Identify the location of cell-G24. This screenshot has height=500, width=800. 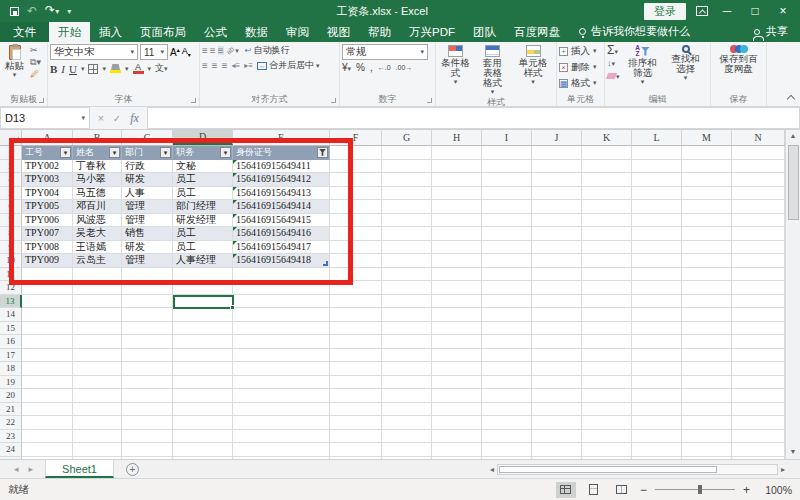
(407, 450).